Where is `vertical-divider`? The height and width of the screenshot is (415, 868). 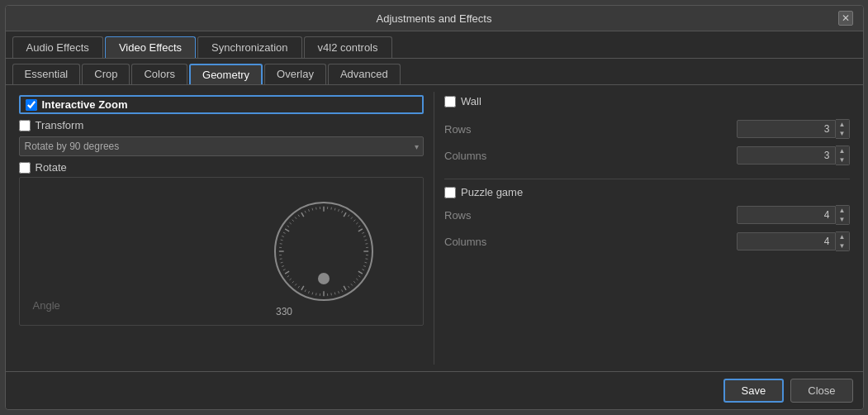
vertical-divider is located at coordinates (434, 228).